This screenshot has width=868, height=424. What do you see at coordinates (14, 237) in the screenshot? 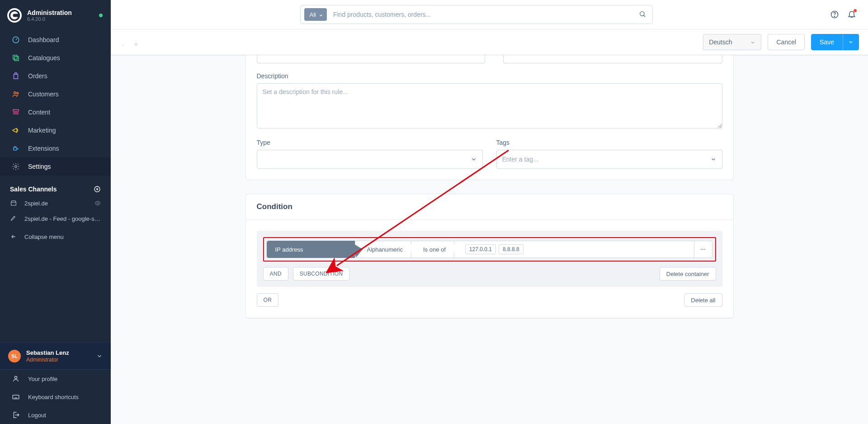
I see `collapse-icon` at bounding box center [14, 237].